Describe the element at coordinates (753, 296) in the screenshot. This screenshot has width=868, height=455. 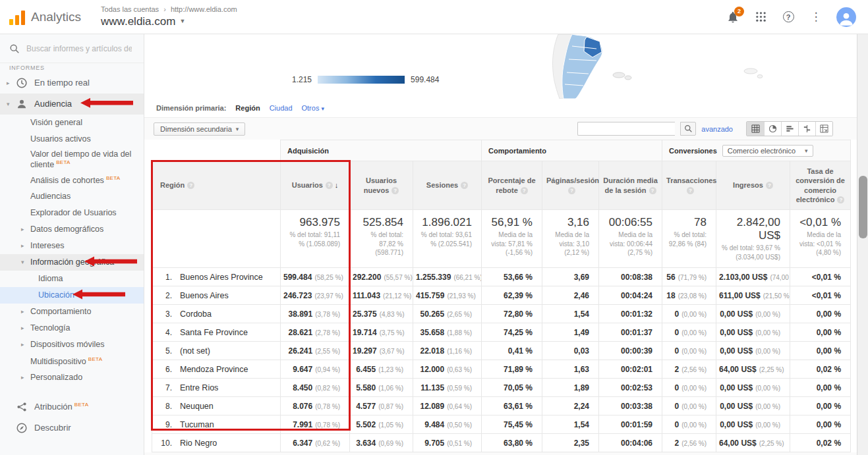
I see `cell-ingresos: 611,00 US$(21,50 %)` at that location.